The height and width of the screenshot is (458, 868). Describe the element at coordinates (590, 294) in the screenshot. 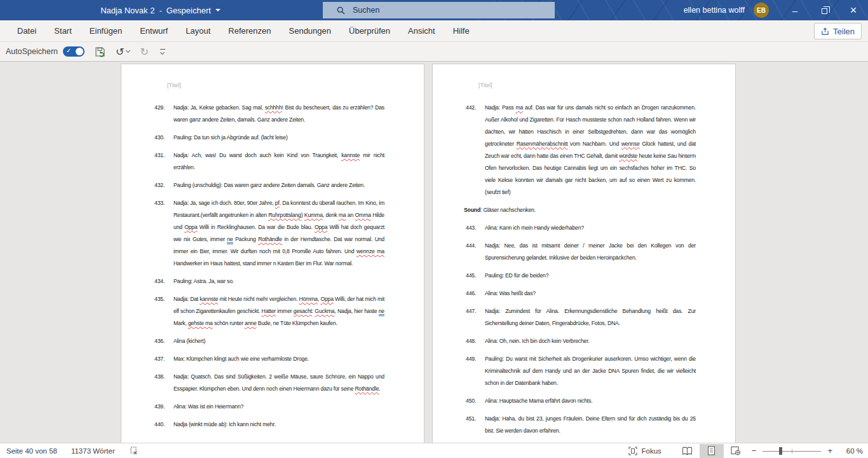

I see `entry-text: Alina: Was heißt das?` at that location.